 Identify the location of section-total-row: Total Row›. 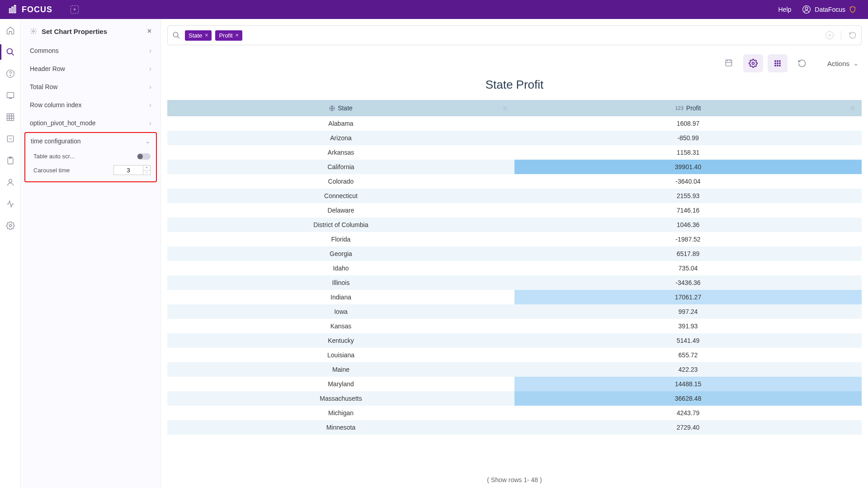
(90, 87).